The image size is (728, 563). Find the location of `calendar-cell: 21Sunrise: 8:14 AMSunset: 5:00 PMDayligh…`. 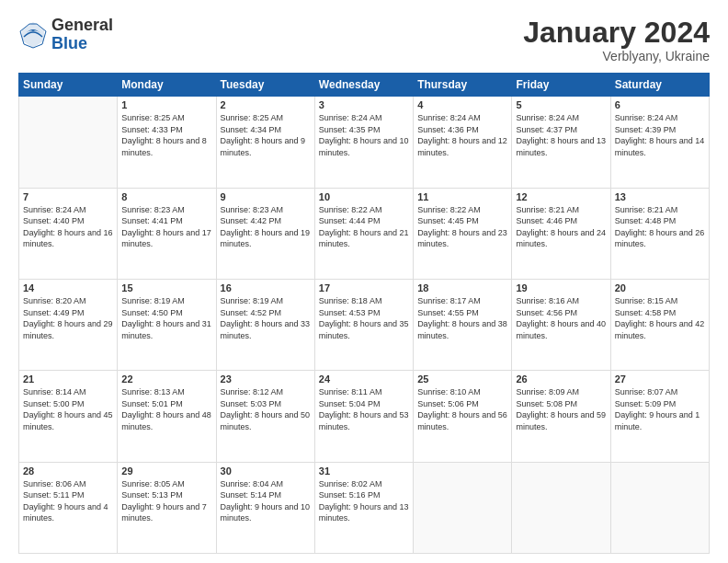

calendar-cell: 21Sunrise: 8:14 AMSunset: 5:00 PMDayligh… is located at coordinates (68, 416).